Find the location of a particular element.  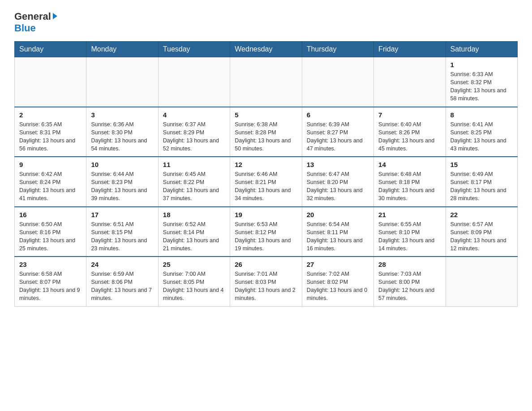

calendar-day-cell: 28Sunrise: 7:03 AMSunset: 8:00 PMDayligh… is located at coordinates (410, 281).